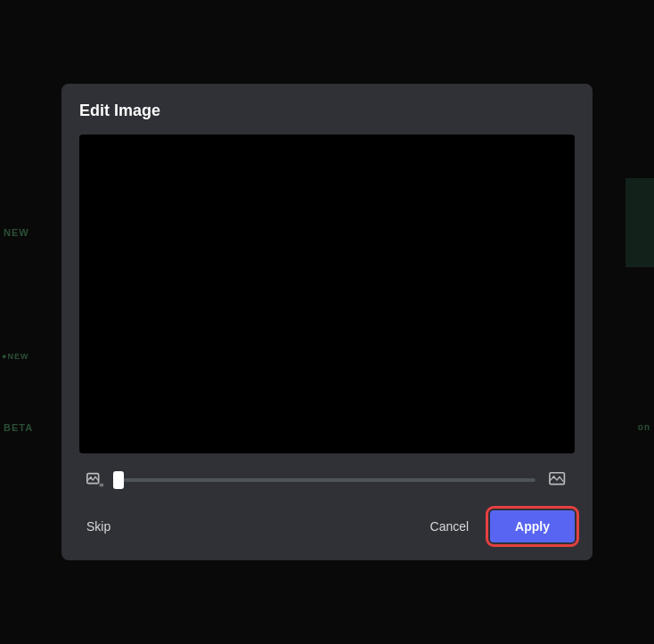  I want to click on right-actions: Cancel Apply, so click(499, 526).